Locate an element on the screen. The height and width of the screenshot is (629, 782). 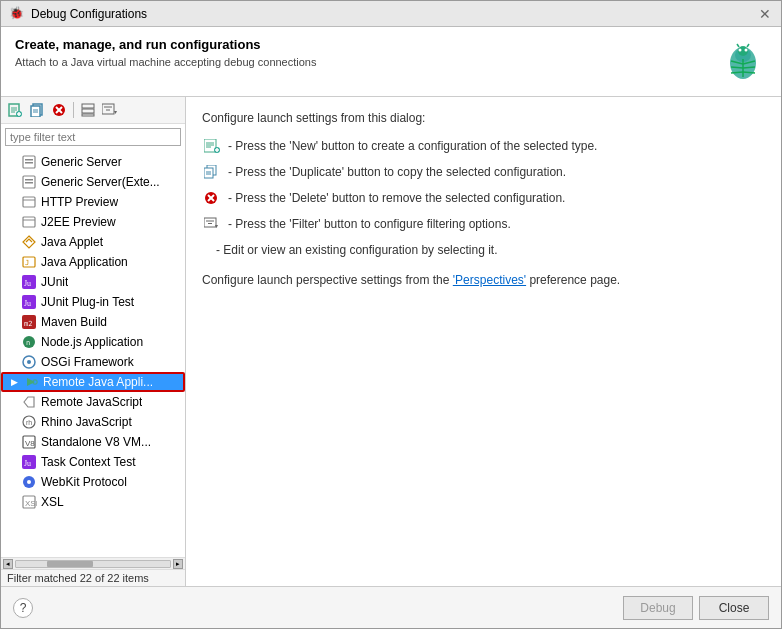
tree-item-icon-rhino-javascript: rh is located at coordinates (29, 422).